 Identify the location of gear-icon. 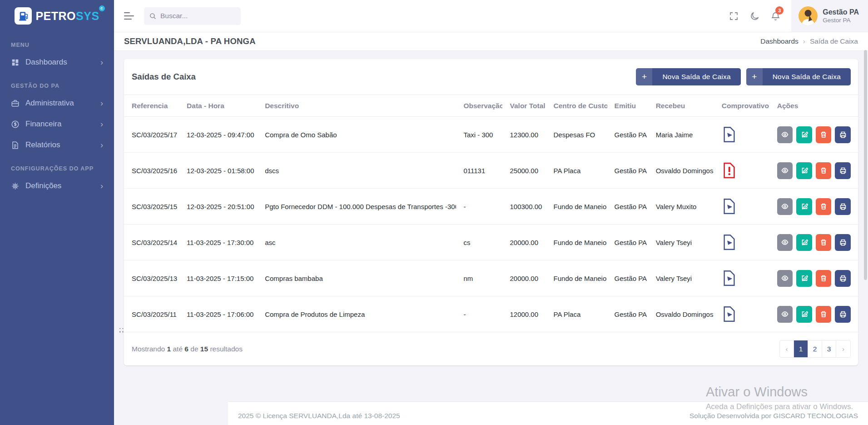
(15, 186).